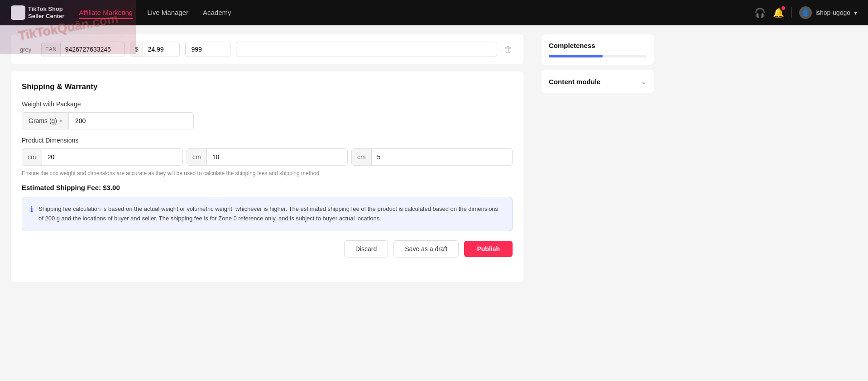 This screenshot has height=381, width=868. What do you see at coordinates (856, 13) in the screenshot?
I see `user-menu-chevron: ▾` at bounding box center [856, 13].